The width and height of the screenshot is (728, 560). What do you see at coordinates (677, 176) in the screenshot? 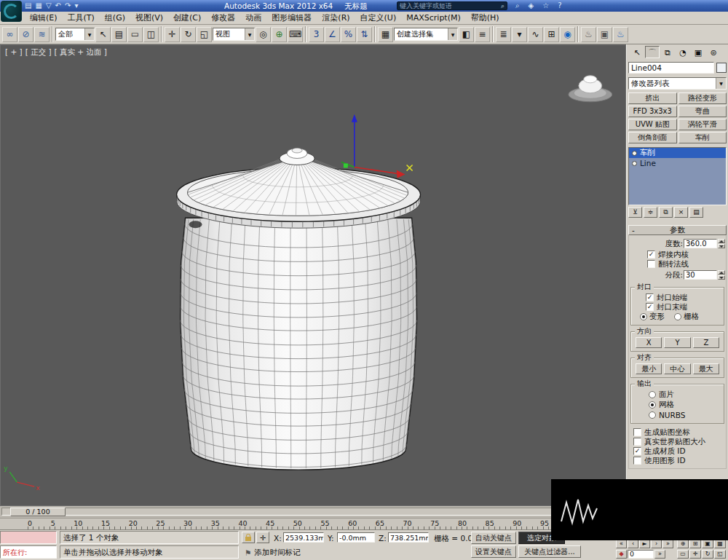
I see `modifier-stack: 车削Line` at bounding box center [677, 176].